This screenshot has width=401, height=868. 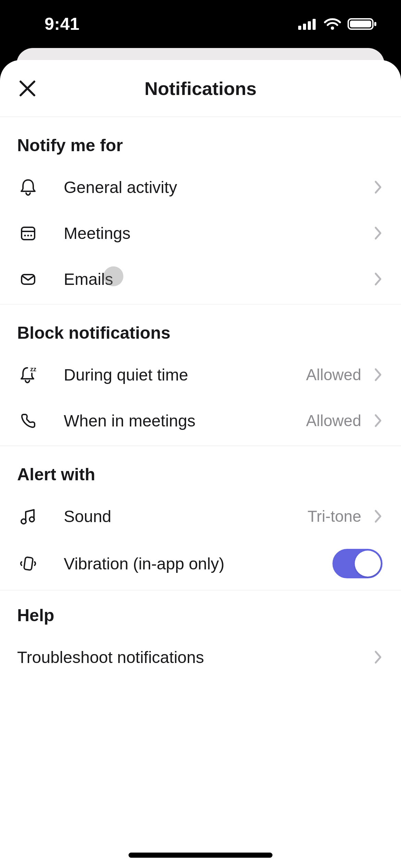 What do you see at coordinates (28, 564) in the screenshot?
I see `vibrate-icon` at bounding box center [28, 564].